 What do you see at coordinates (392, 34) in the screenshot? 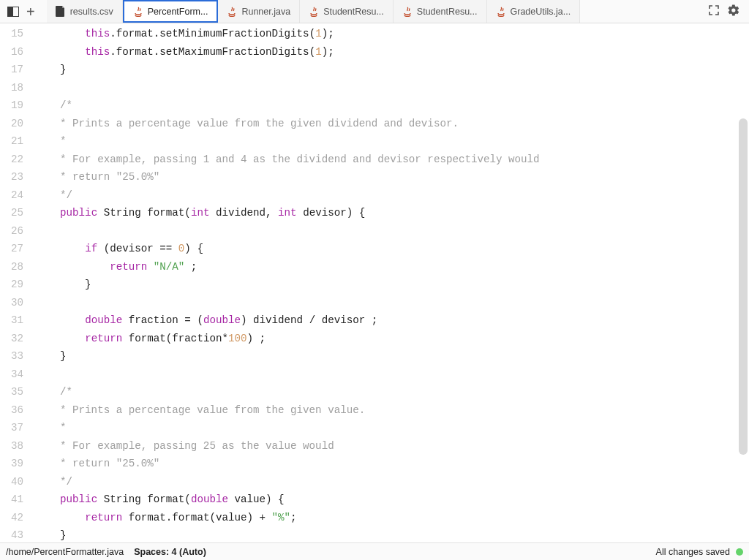
I see `code-line: this.format.setMinimumFractionDigits(1);` at bounding box center [392, 34].